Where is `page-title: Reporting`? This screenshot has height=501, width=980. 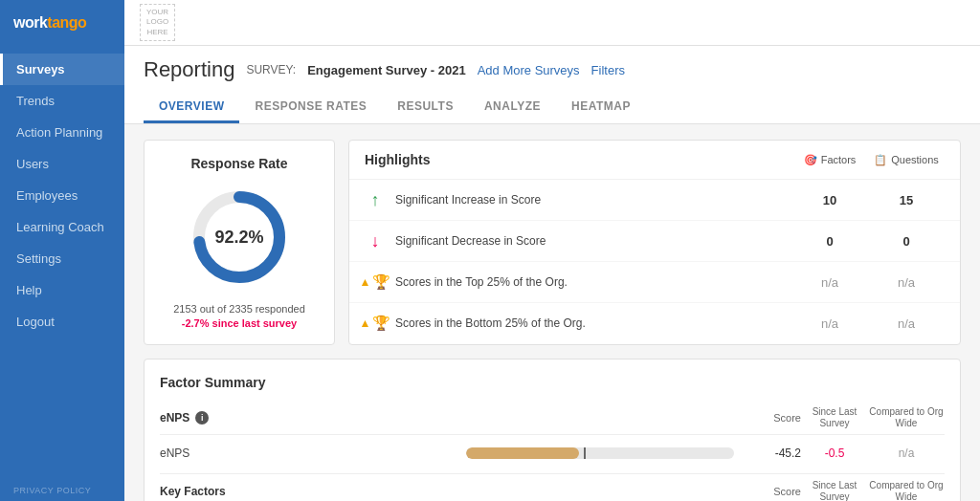
page-title: Reporting is located at coordinates (189, 70).